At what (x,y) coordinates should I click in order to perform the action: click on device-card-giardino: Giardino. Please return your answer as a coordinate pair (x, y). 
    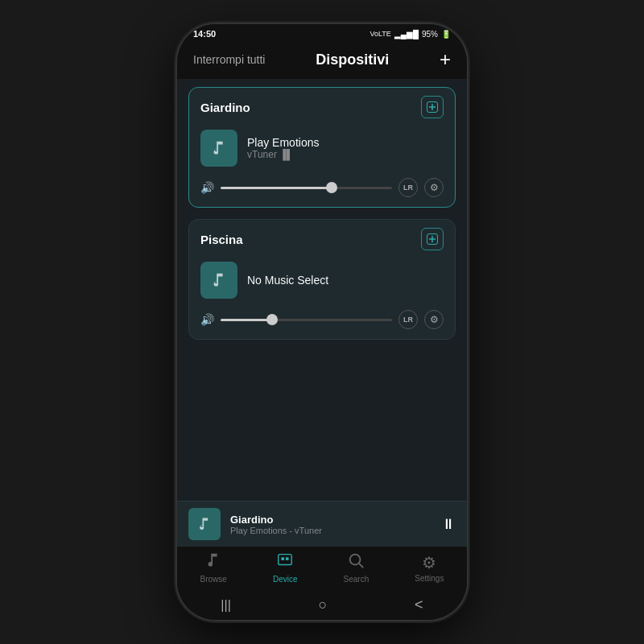
    Looking at the image, I should click on (322, 147).